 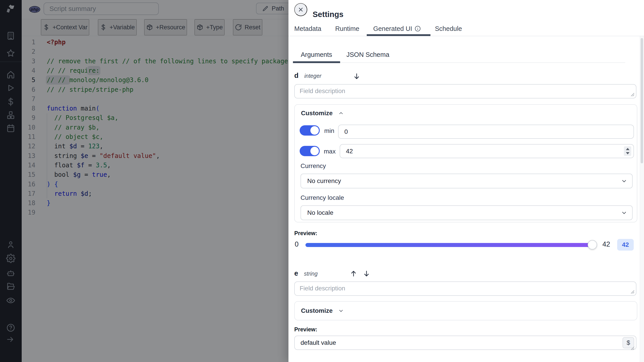 I want to click on currency-select: No currency, so click(x=466, y=181).